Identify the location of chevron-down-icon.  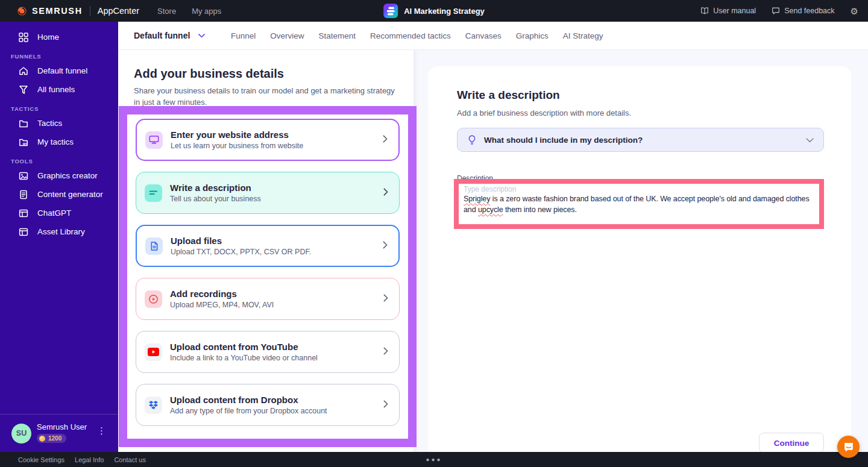
(201, 36).